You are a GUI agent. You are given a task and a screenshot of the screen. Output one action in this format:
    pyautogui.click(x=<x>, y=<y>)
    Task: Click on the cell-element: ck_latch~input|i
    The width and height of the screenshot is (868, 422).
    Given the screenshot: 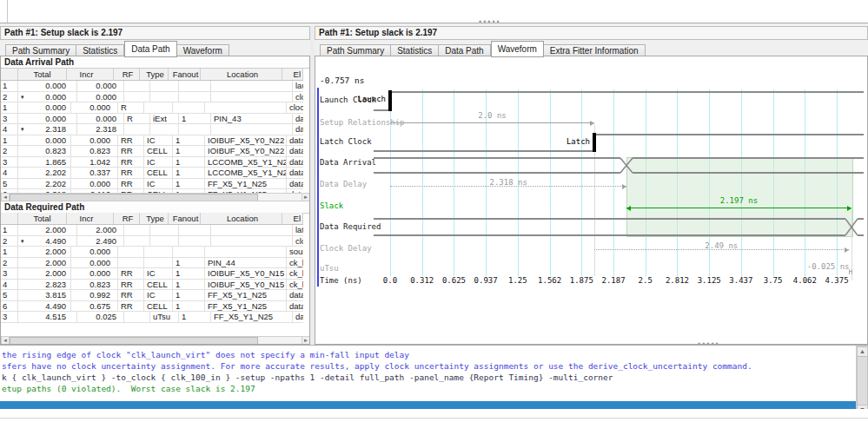 What is the action you would take?
    pyautogui.click(x=295, y=274)
    